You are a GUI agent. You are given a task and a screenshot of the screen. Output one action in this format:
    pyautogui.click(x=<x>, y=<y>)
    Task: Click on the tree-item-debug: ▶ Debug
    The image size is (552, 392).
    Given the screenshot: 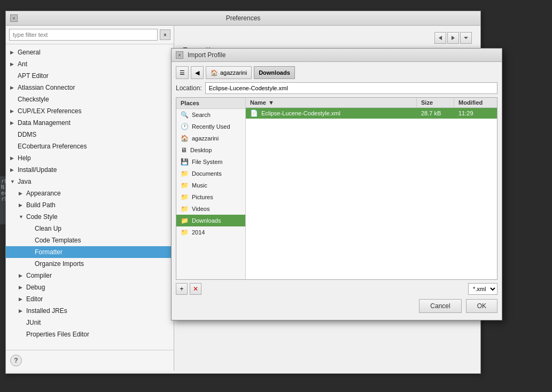 What is the action you would take?
    pyautogui.click(x=90, y=287)
    